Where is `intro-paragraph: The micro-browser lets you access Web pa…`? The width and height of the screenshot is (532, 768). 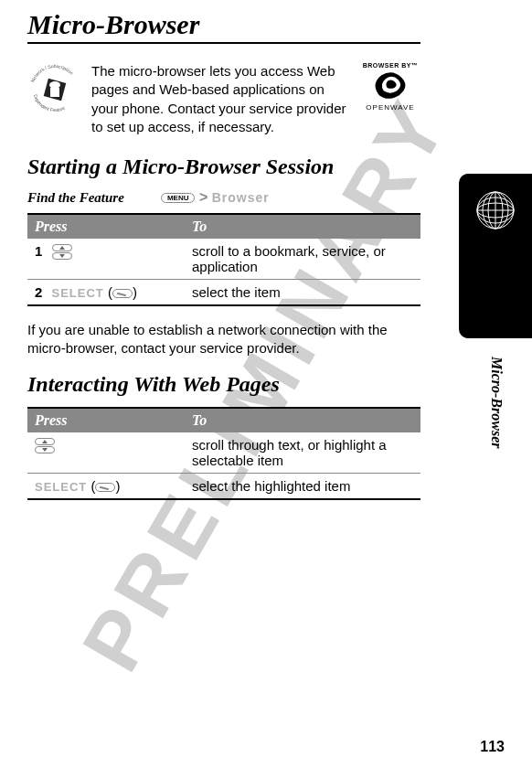
intro-paragraph: The micro-browser lets you access Web pa… is located at coordinates (221, 99).